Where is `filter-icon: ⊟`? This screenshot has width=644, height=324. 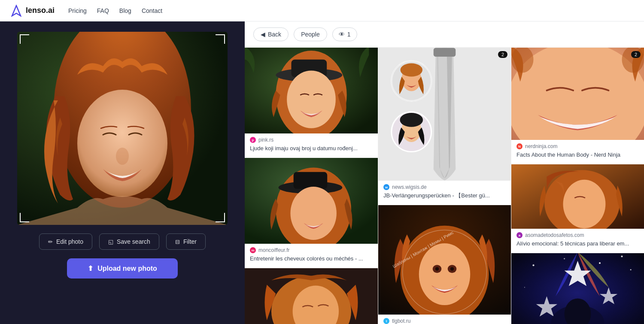
filter-icon: ⊟ is located at coordinates (178, 242).